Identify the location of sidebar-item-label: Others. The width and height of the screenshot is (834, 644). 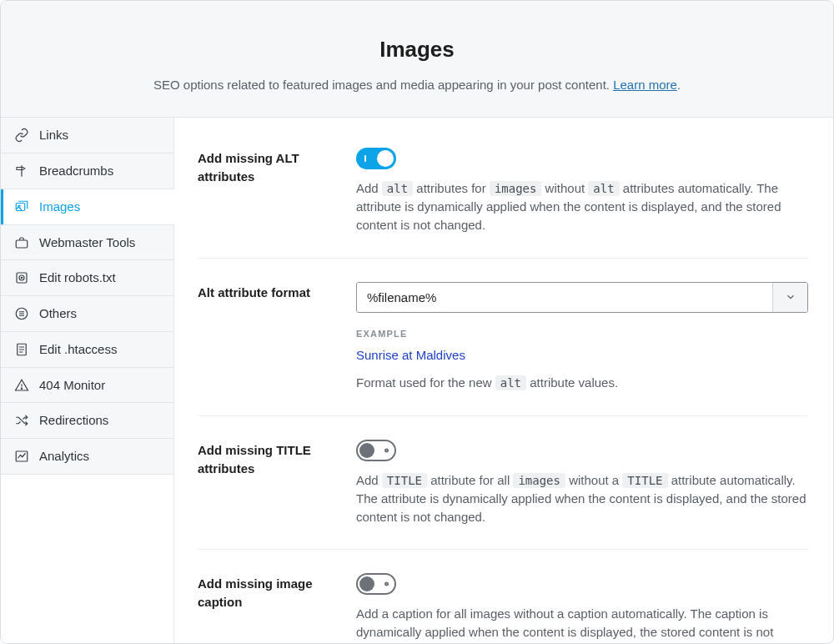
(58, 314).